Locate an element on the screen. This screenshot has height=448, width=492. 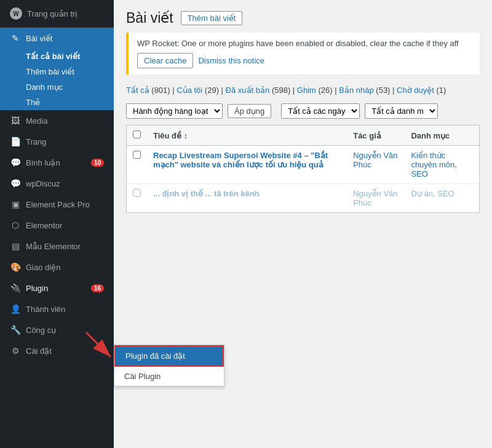
post-category-cell: Dự án, SEO is located at coordinates (442, 198).